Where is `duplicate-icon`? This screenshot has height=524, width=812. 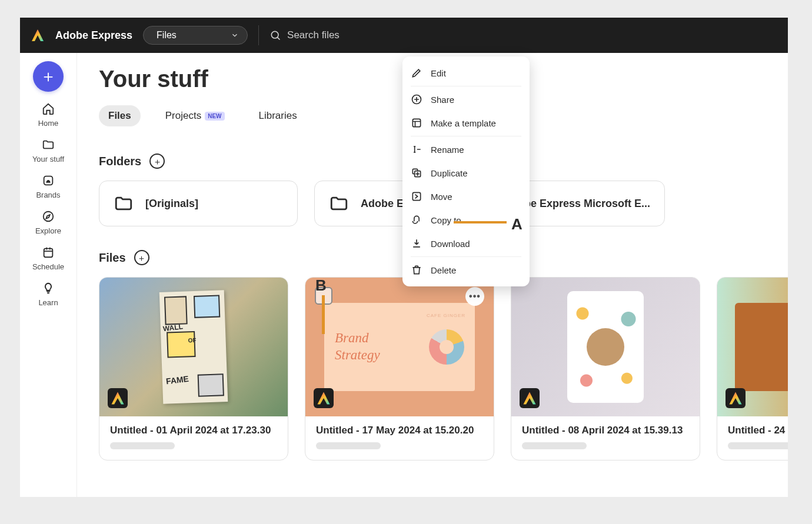 duplicate-icon is located at coordinates (417, 173).